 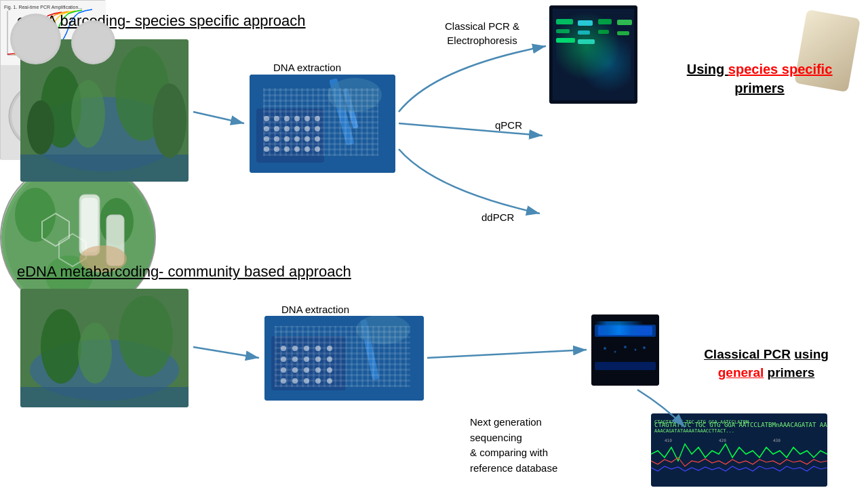 What do you see at coordinates (509, 125) in the screenshot?
I see `label-qpcr: qPCR` at bounding box center [509, 125].